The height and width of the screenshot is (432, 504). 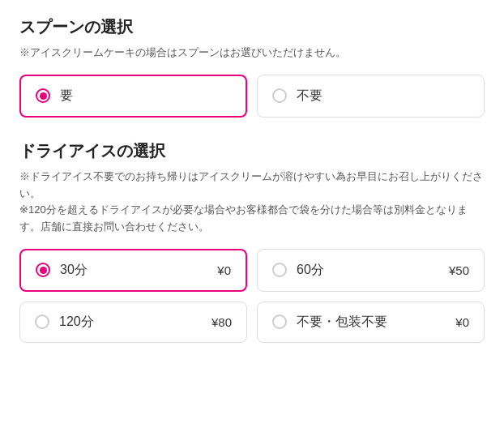 What do you see at coordinates (252, 151) in the screenshot?
I see `dryice-section-title: ドライアイスの選択` at bounding box center [252, 151].